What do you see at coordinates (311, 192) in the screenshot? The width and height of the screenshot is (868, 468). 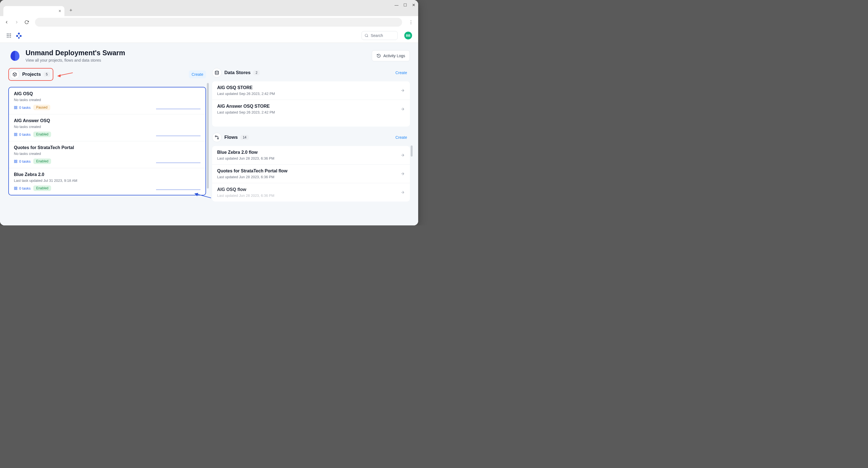 I see `flow-card: AIG OSQ flow Last updated Jun 28 2023, 6…` at bounding box center [311, 192].